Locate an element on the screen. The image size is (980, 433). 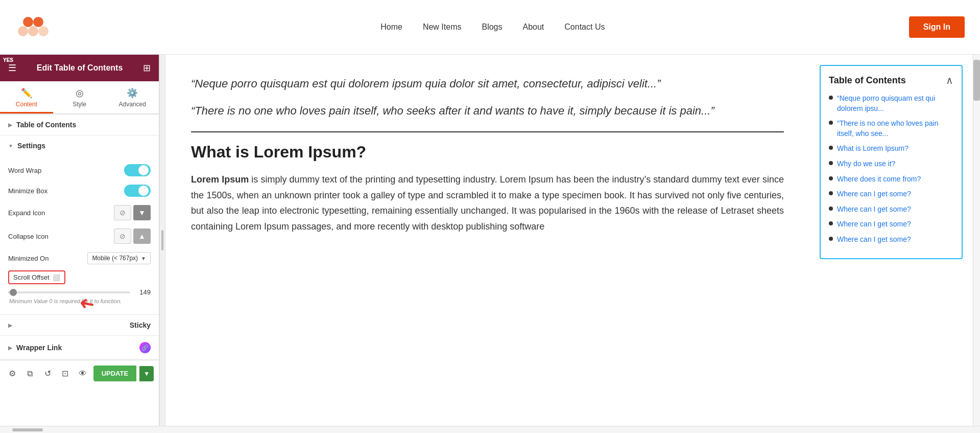
collapse-icon-circle: ⊘ is located at coordinates (123, 236).